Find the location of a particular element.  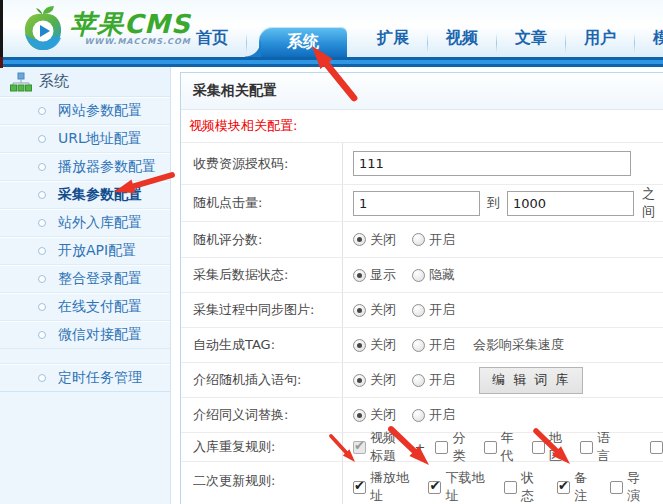

section-title: 视频模块相关配置: is located at coordinates (422, 126).